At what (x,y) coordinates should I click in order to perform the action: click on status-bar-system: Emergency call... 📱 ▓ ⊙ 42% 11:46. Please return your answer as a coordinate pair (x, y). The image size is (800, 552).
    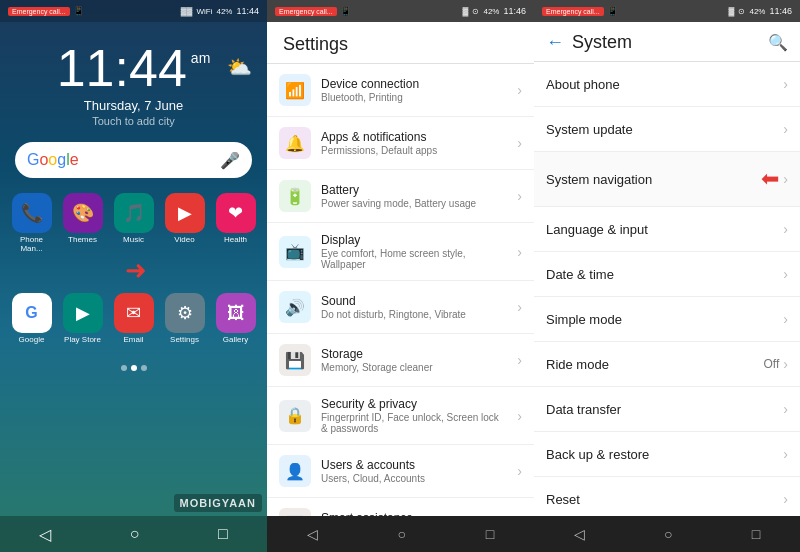
    Looking at the image, I should click on (667, 11).